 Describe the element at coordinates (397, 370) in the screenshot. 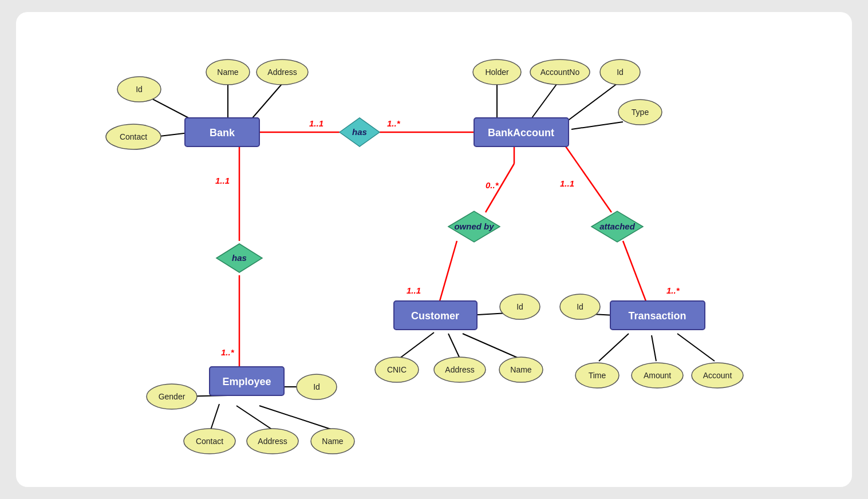

I see `cust-cnic-text: CNIC` at that location.